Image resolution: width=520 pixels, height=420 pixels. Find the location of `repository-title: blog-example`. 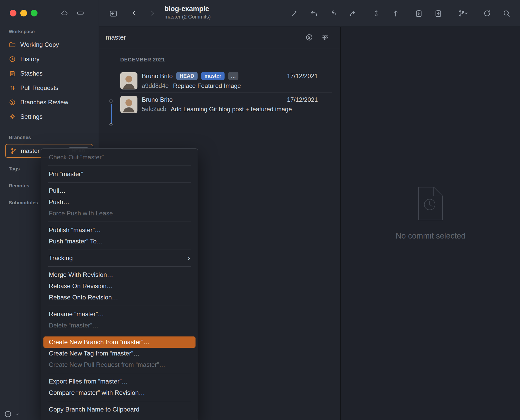

repository-title: blog-example is located at coordinates (188, 9).